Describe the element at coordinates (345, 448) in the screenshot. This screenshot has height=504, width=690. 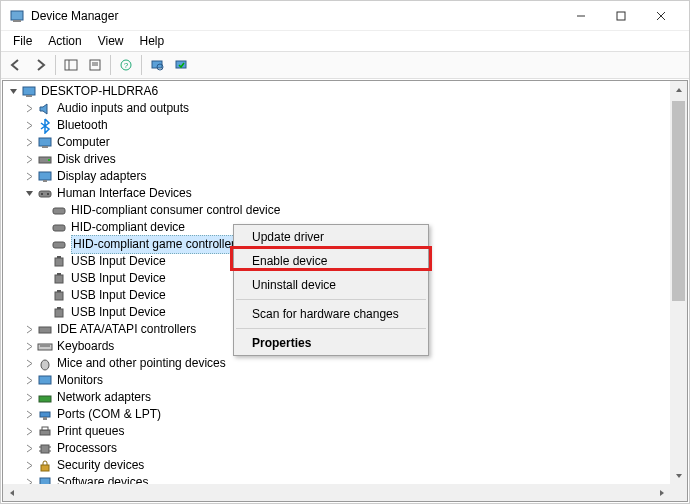
I see `tree-category-processors: Processors` at that location.